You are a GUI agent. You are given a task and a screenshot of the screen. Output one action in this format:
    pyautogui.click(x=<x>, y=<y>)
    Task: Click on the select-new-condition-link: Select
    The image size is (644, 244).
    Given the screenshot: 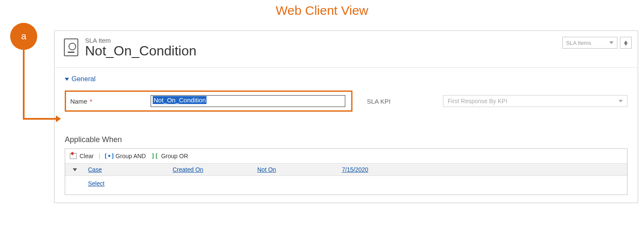 What is the action you would take?
    pyautogui.click(x=96, y=184)
    